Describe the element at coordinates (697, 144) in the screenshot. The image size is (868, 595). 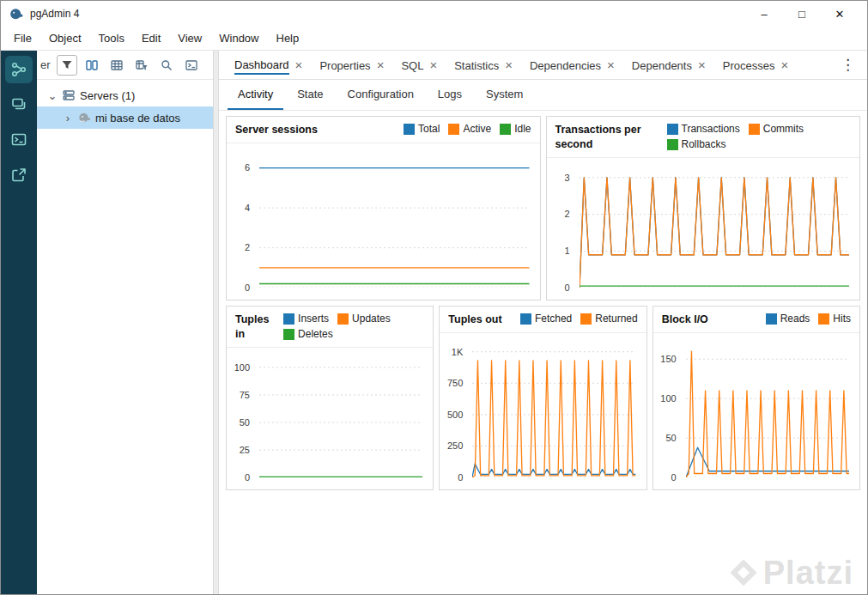
I see `legend-item-rollbacks: Rollbacks` at that location.